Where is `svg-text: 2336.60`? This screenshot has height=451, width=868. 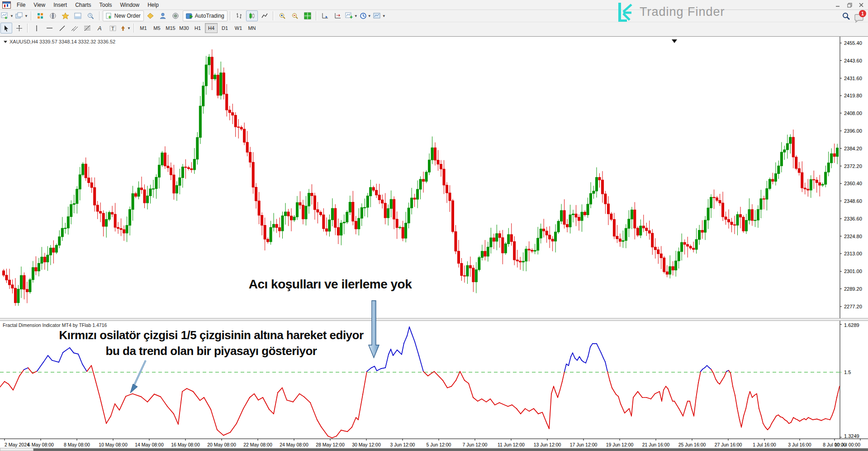 svg-text: 2336.60 is located at coordinates (853, 219).